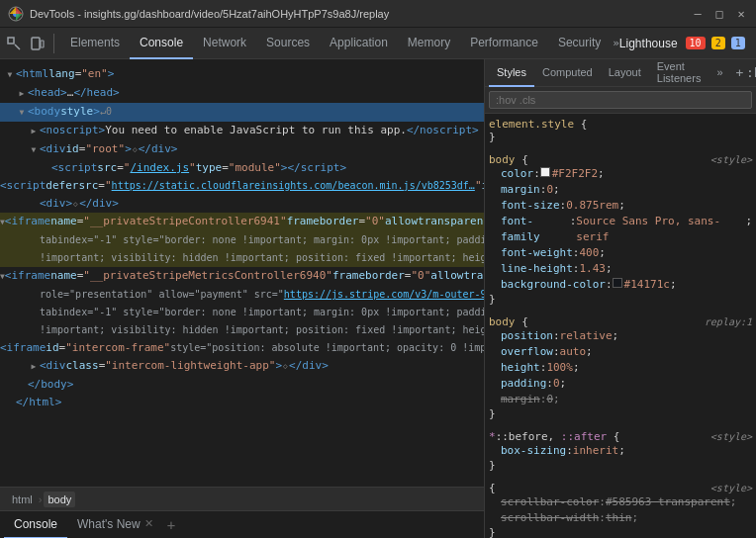  I want to click on tab-memory: Memory, so click(429, 44).